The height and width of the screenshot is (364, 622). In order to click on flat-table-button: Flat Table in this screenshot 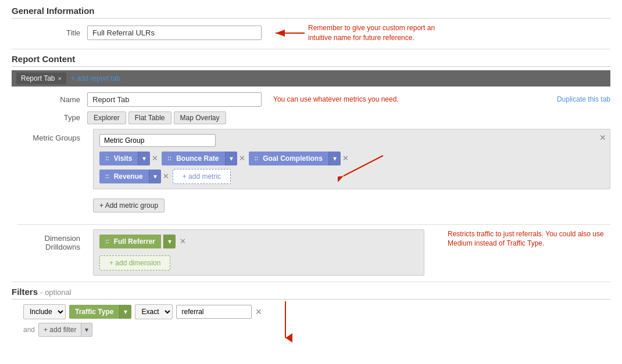, I will do `click(150, 118)`.